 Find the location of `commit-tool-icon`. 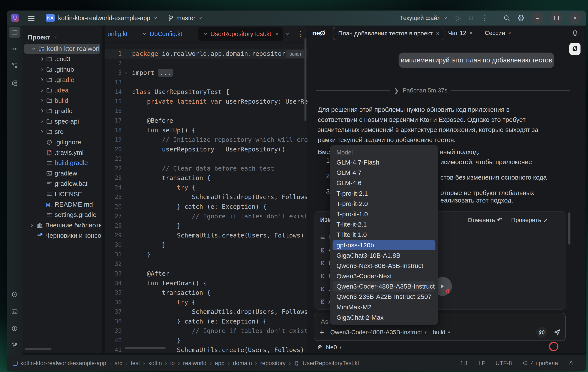

commit-tool-icon is located at coordinates (15, 49).